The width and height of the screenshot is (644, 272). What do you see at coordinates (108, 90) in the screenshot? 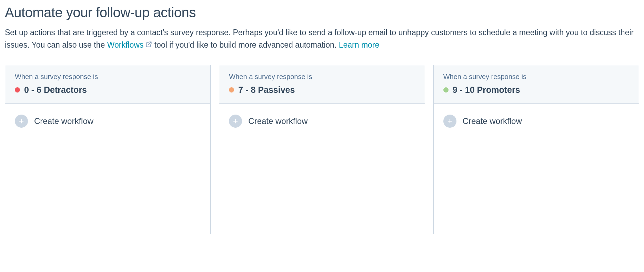
I see `card-title-row: 0 - 6 Detractors` at bounding box center [108, 90].